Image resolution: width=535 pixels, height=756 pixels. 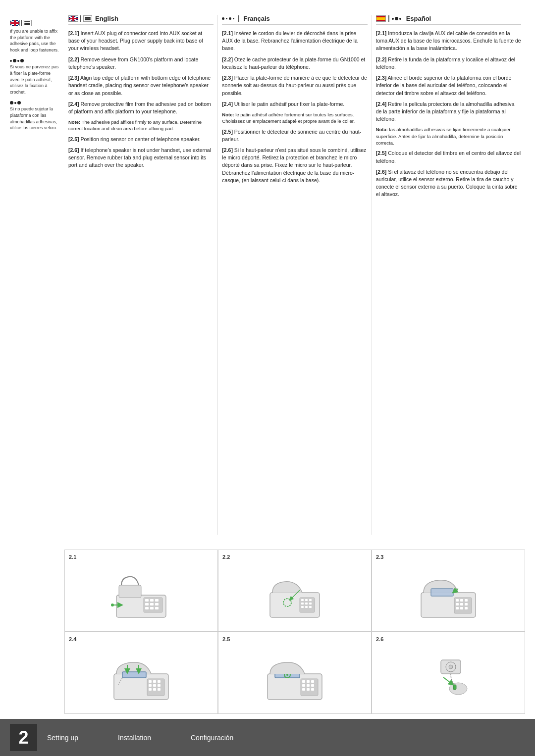 What do you see at coordinates (62, 738) in the screenshot?
I see `footer-english: Setting up` at bounding box center [62, 738].